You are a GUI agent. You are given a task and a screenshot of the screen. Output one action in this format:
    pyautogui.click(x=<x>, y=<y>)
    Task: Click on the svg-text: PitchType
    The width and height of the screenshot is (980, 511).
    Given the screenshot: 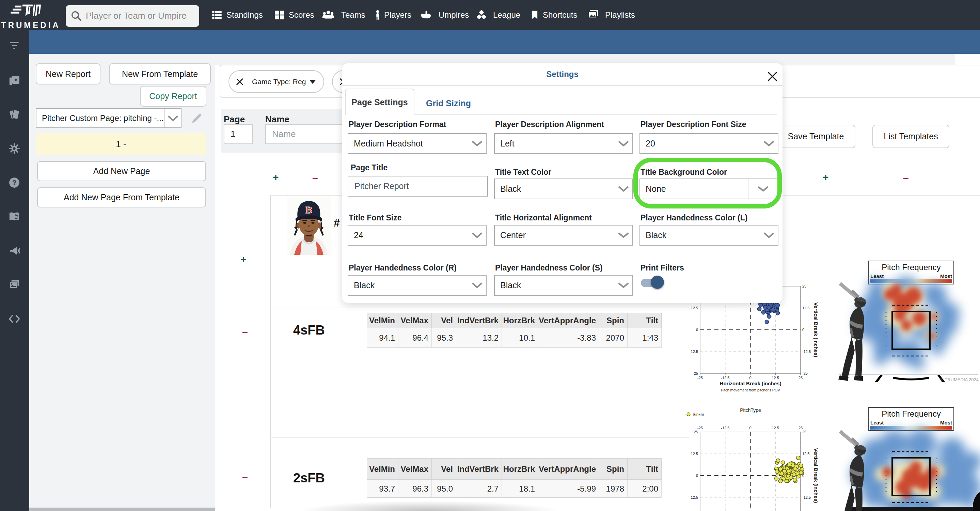 What is the action you would take?
    pyautogui.click(x=750, y=410)
    